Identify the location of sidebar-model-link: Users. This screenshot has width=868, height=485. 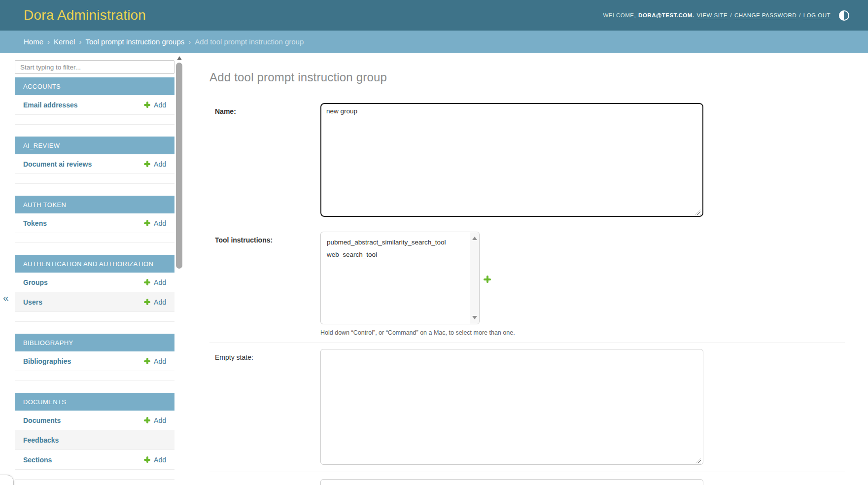
(33, 302).